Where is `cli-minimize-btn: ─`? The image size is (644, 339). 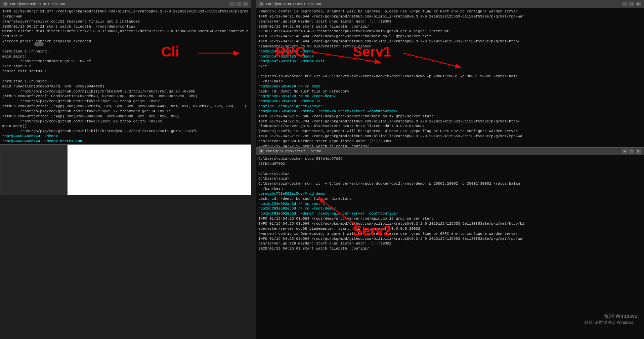 cli-minimize-btn: ─ is located at coordinates (232, 4).